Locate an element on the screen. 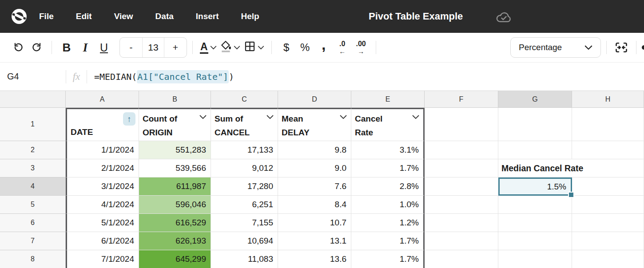 This screenshot has width=644, height=268. cell-H8 is located at coordinates (608, 259).